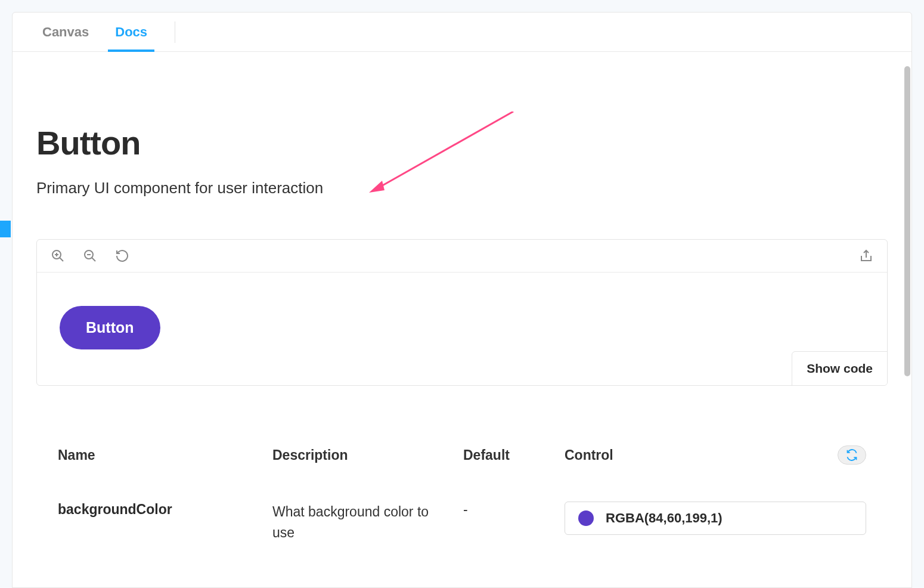 This screenshot has height=588, width=924. I want to click on args-header-row: Name Description Default Control, so click(462, 466).